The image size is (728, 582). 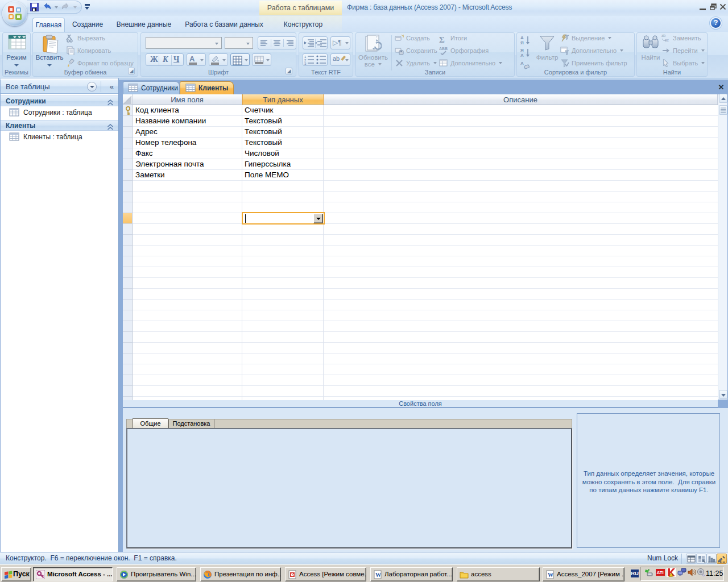 What do you see at coordinates (444, 49) in the screenshot?
I see `svg-text: АБВ` at bounding box center [444, 49].